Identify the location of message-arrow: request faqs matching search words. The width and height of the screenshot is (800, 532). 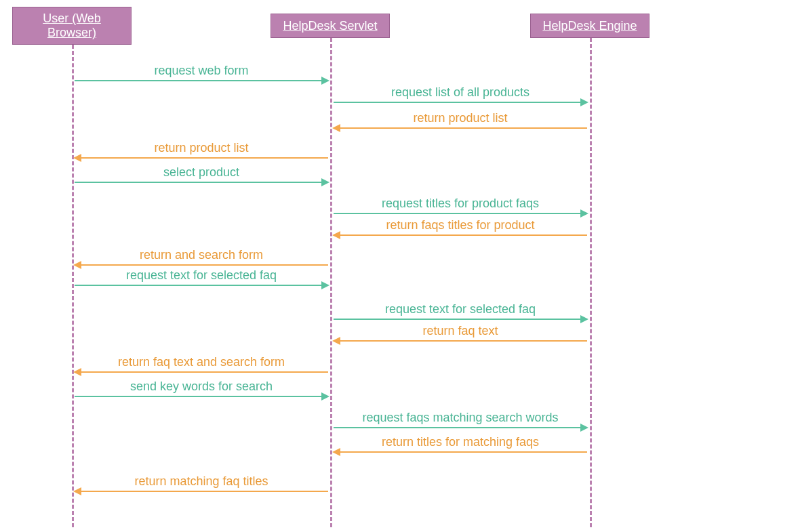
(460, 428).